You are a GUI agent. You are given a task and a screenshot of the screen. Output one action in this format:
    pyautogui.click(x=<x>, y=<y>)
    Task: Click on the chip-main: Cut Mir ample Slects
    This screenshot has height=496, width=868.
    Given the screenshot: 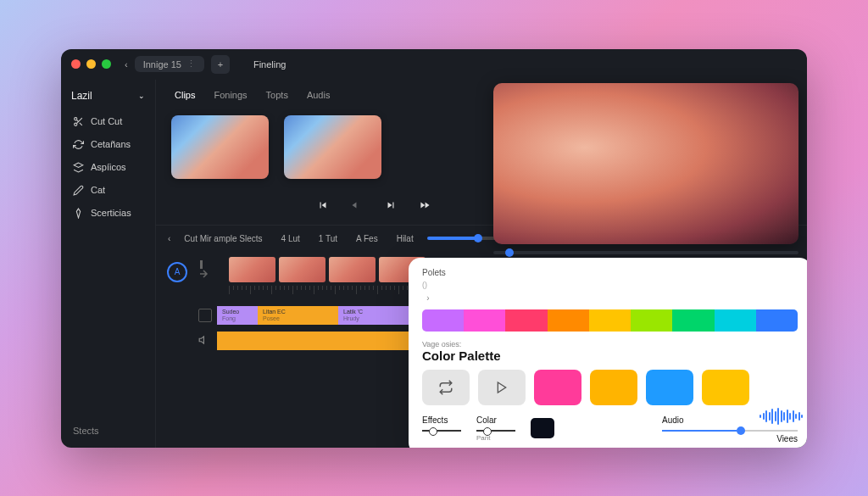 What is the action you would take?
    pyautogui.click(x=223, y=239)
    